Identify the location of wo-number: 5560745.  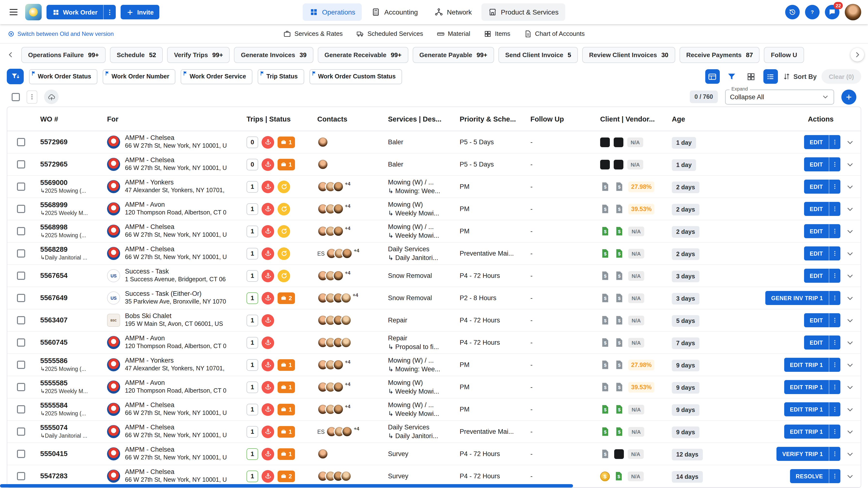
(73, 343).